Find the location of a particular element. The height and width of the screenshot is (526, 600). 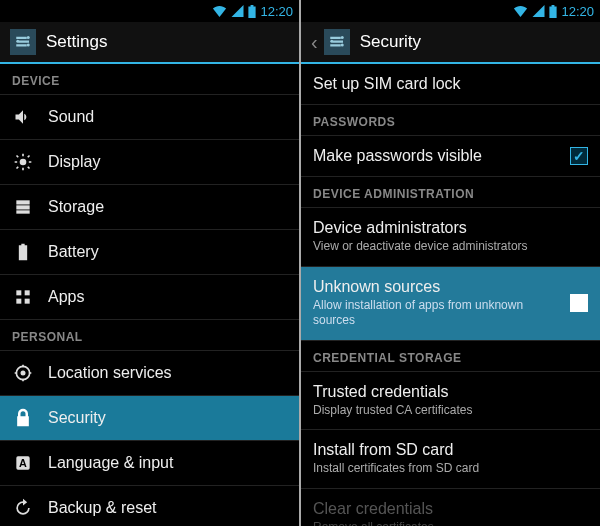

item-subtitle: Allow installation of apps from unknown … is located at coordinates (434, 314).